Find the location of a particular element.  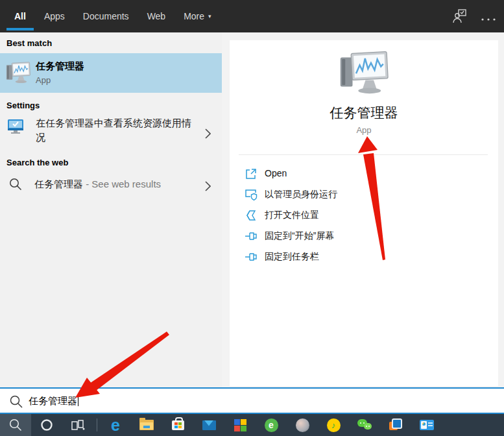

tab-all-label: All is located at coordinates (20, 16).